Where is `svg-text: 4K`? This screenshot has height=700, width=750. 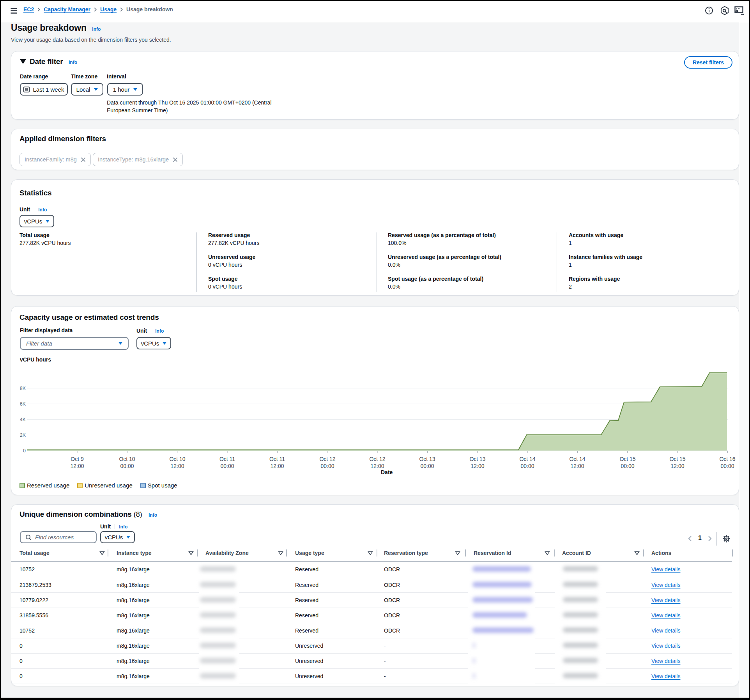 svg-text: 4K is located at coordinates (23, 420).